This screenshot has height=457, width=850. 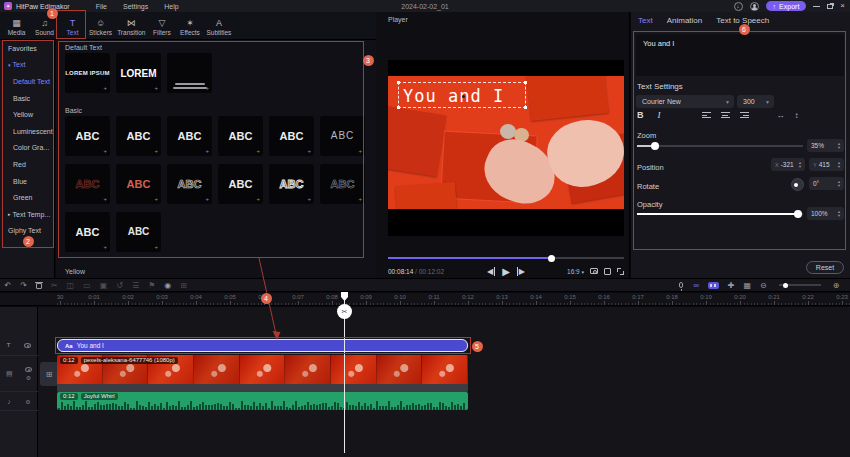 What do you see at coordinates (24, 286) in the screenshot?
I see `redo-icon: ↷` at bounding box center [24, 286].